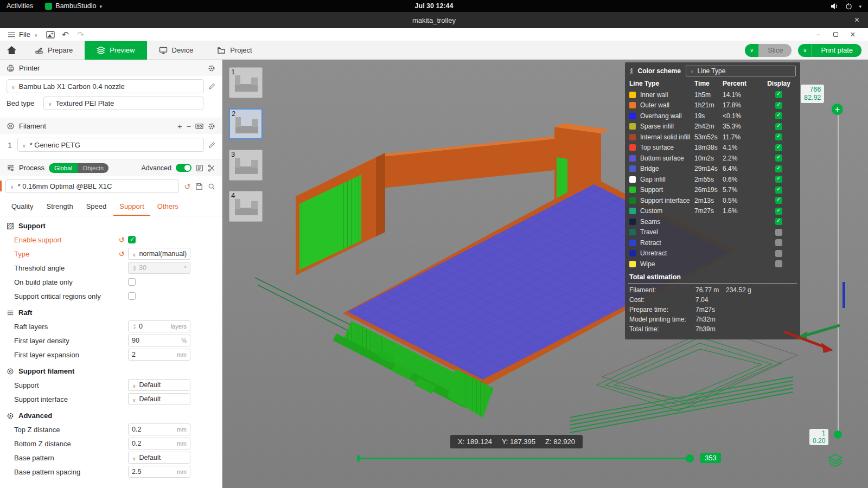 The image size is (868, 488). Describe the element at coordinates (105, 86) in the screenshot. I see `printer-preset-dropdown: Bambu Lab X1 Carbon 0.4 nozzle` at that location.